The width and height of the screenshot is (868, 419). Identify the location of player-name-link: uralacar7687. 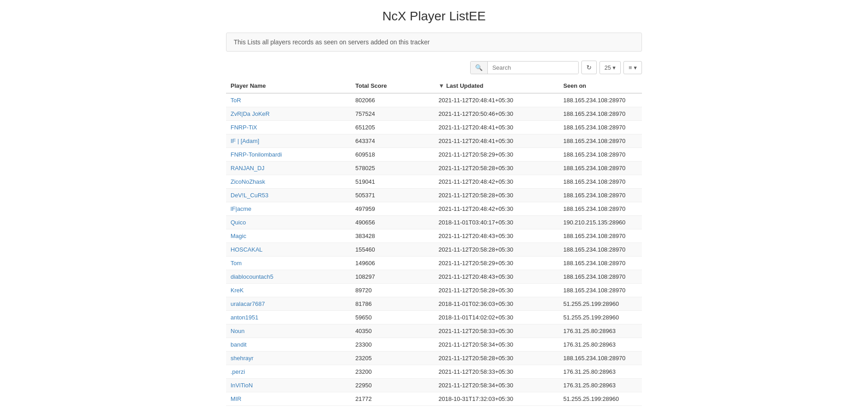
(248, 304).